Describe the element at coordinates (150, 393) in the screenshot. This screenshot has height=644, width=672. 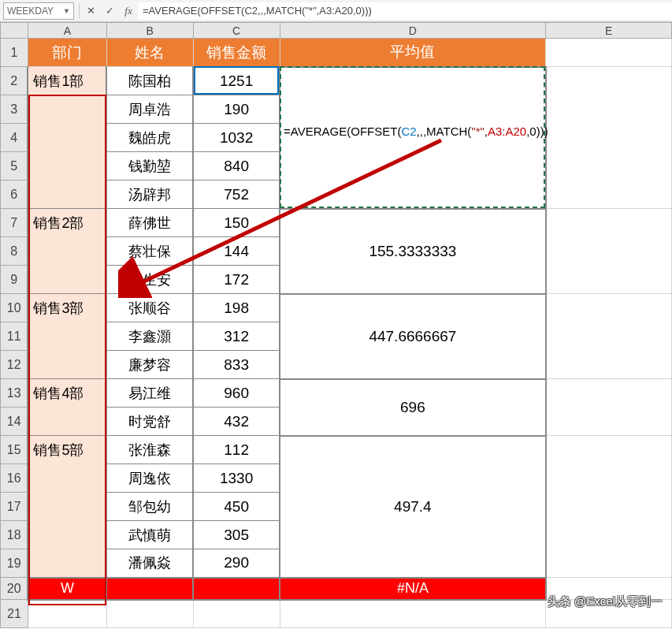
I see `cell-B13: 易江维` at that location.